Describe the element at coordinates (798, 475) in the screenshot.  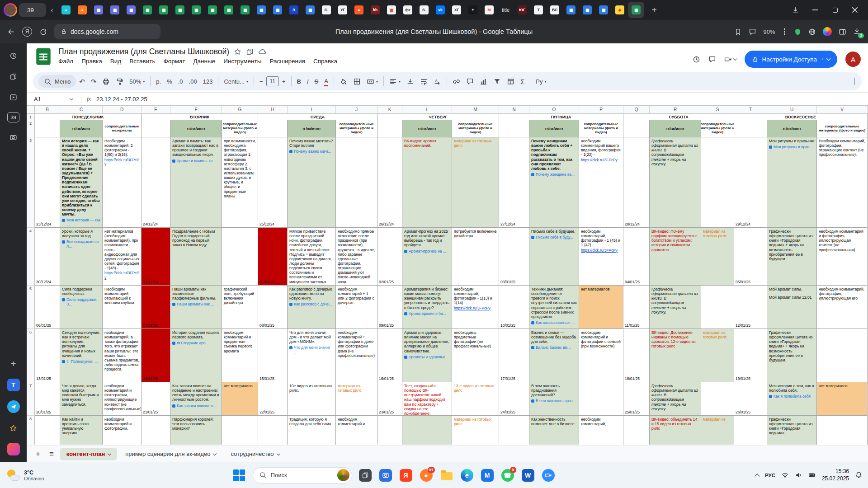
I see `volume-icon` at that location.